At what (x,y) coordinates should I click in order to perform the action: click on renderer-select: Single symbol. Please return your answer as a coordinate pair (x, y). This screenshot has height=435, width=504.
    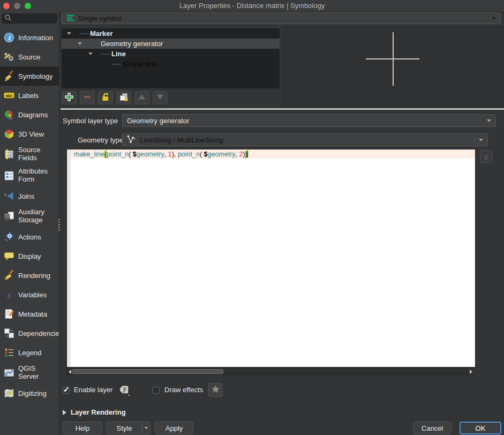
    Looking at the image, I should click on (281, 18).